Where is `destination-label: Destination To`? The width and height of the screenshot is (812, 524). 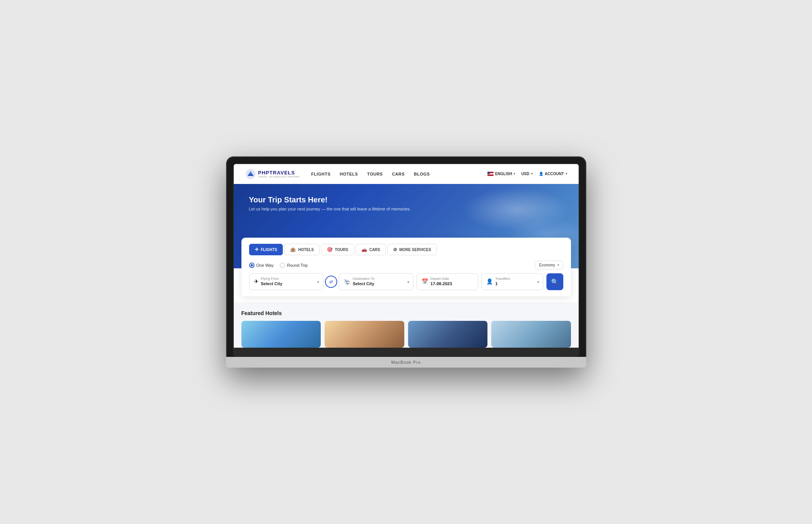
destination-label: Destination To is located at coordinates (363, 279).